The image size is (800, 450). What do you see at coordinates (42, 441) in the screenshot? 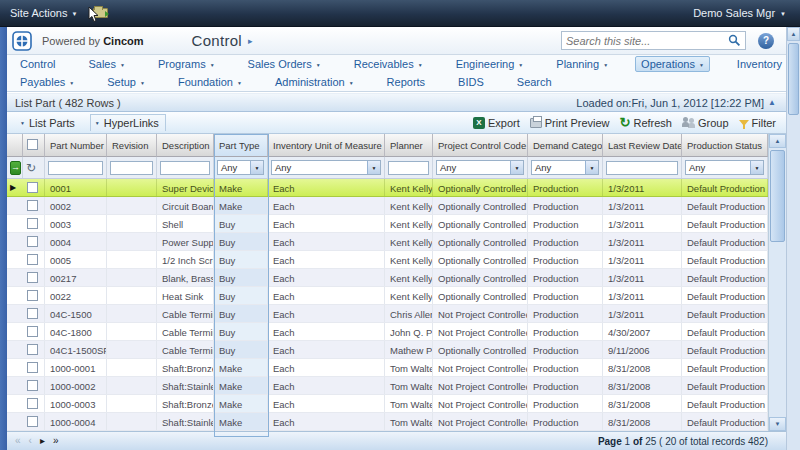
I see `next-page-button: ▸` at bounding box center [42, 441].